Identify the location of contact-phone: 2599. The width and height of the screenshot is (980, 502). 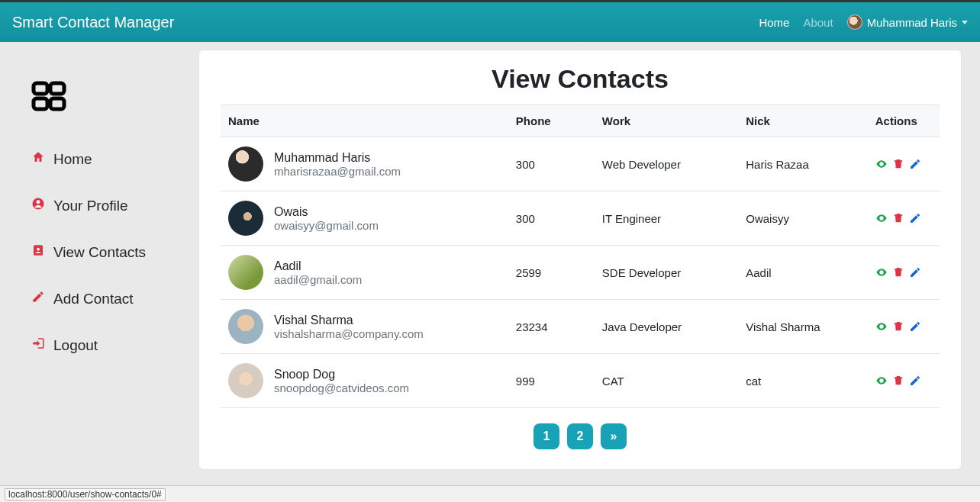
(551, 273).